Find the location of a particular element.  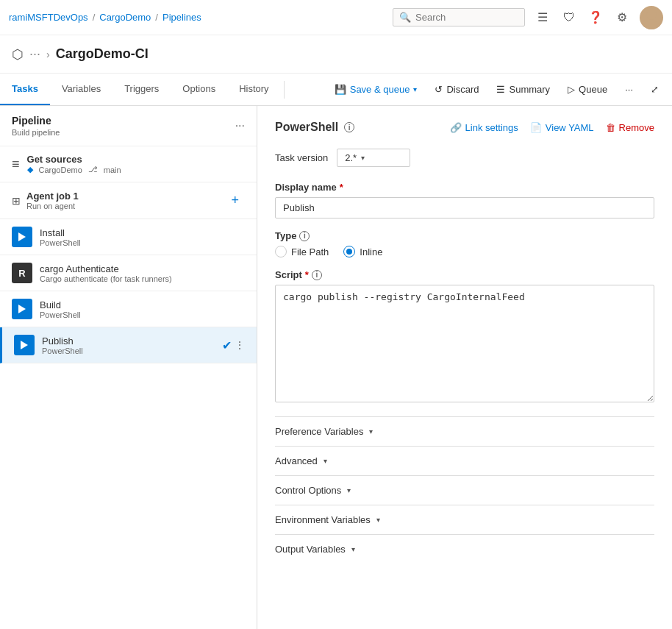

output-variables-label: Output Variables is located at coordinates (310, 549).